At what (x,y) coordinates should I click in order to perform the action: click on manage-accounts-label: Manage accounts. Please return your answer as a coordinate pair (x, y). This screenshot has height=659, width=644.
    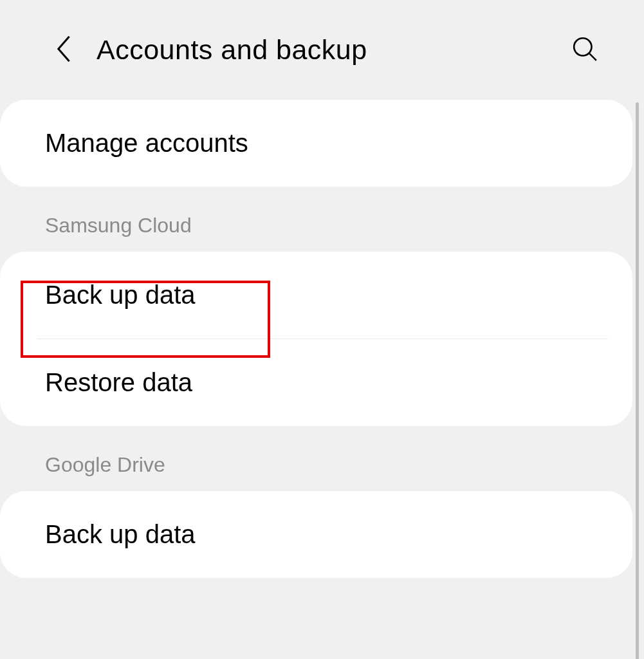
    Looking at the image, I should click on (147, 143).